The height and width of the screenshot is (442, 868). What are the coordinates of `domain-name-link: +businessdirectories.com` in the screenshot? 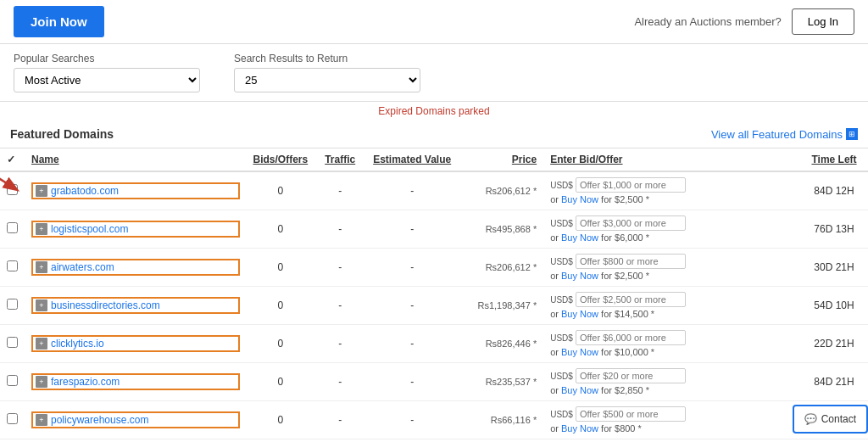 It's located at (136, 305).